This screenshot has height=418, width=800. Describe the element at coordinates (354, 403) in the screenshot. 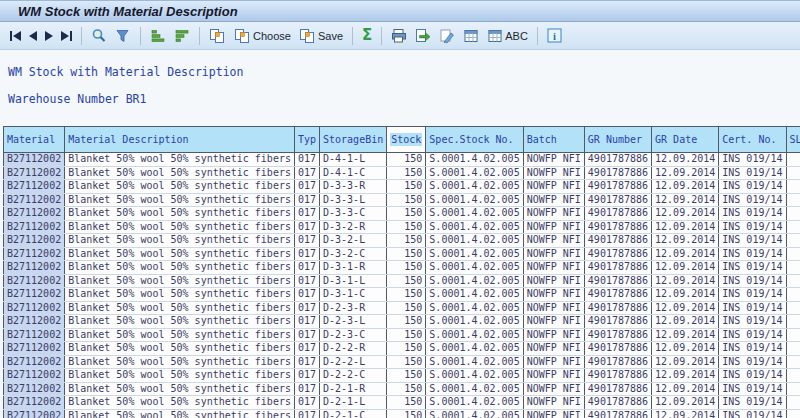

I see `cell-storagebin: D-2-1-L` at that location.